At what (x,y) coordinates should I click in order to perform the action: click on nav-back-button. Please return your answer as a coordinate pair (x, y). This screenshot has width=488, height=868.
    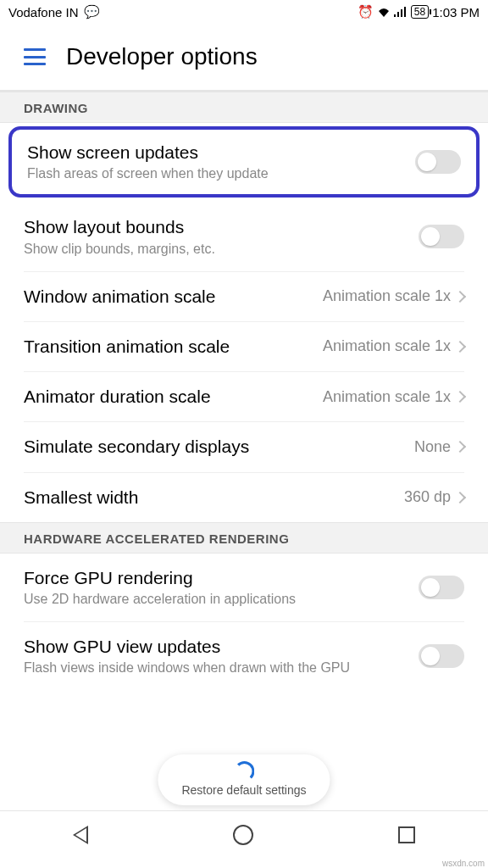
    Looking at the image, I should click on (80, 835).